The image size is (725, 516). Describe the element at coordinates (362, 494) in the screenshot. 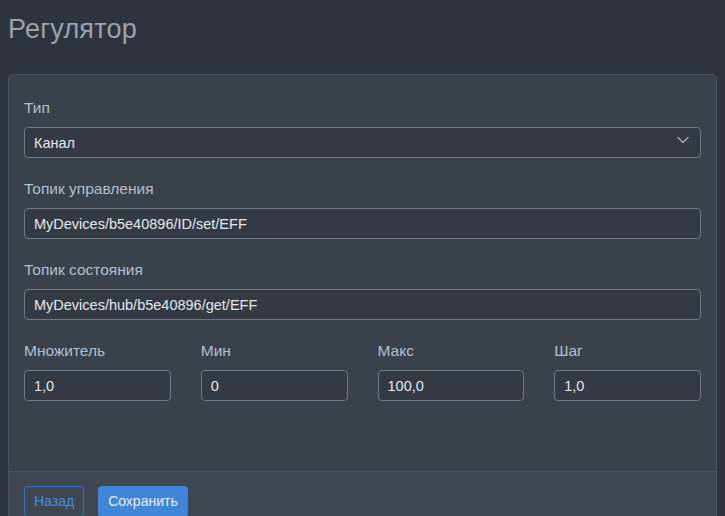

I see `card-footer: Назад Сохранить` at that location.